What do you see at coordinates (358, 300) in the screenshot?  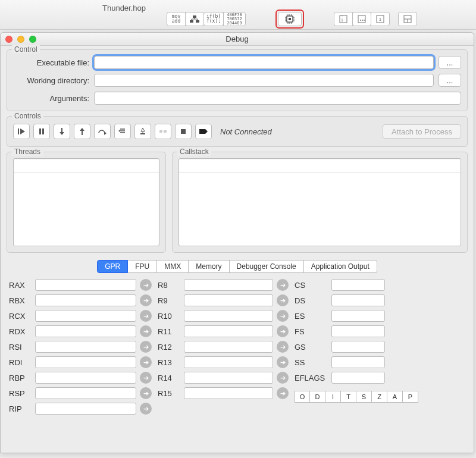 I see `reg-input-ds` at bounding box center [358, 300].